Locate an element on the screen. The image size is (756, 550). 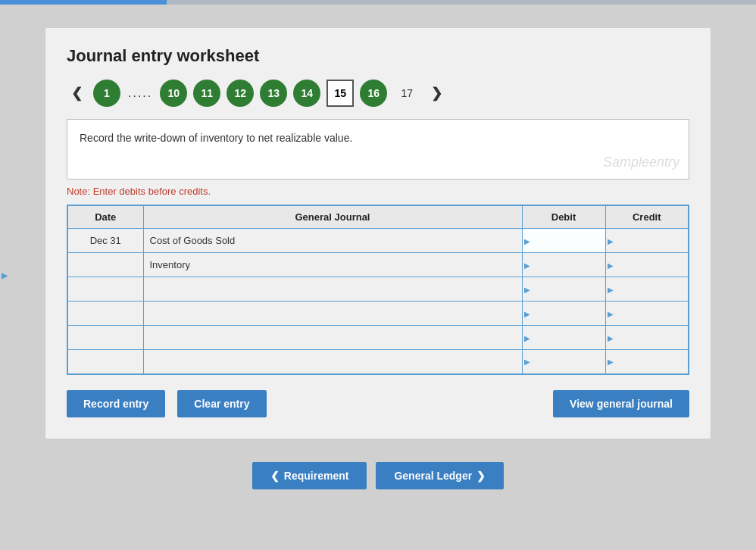
table-row: Dec 31Cost of Goods Sold▶▶ is located at coordinates (378, 241).